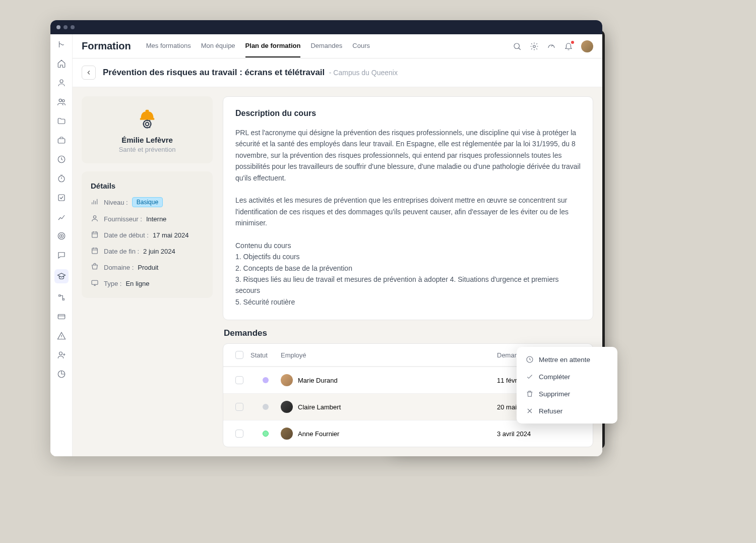  I want to click on tab-my-trainings: Mes formations, so click(168, 46).